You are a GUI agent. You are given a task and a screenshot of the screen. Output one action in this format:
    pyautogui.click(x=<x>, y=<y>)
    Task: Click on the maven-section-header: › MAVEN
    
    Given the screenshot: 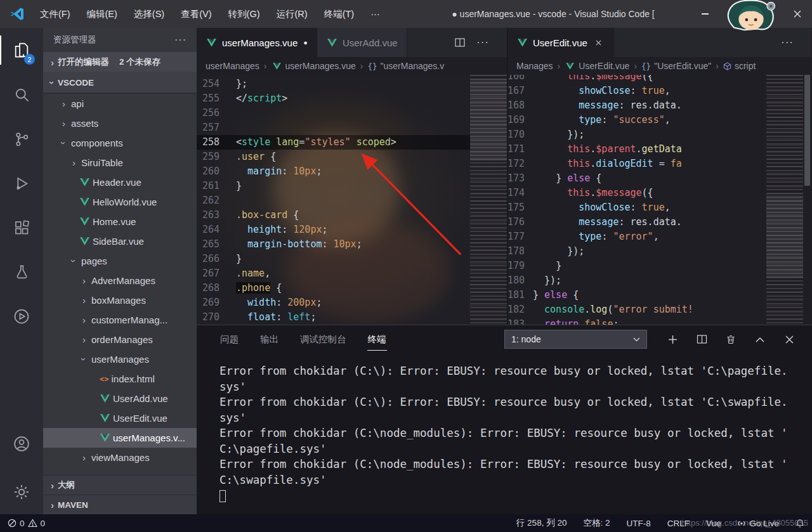 What is the action you would take?
    pyautogui.click(x=120, y=505)
    